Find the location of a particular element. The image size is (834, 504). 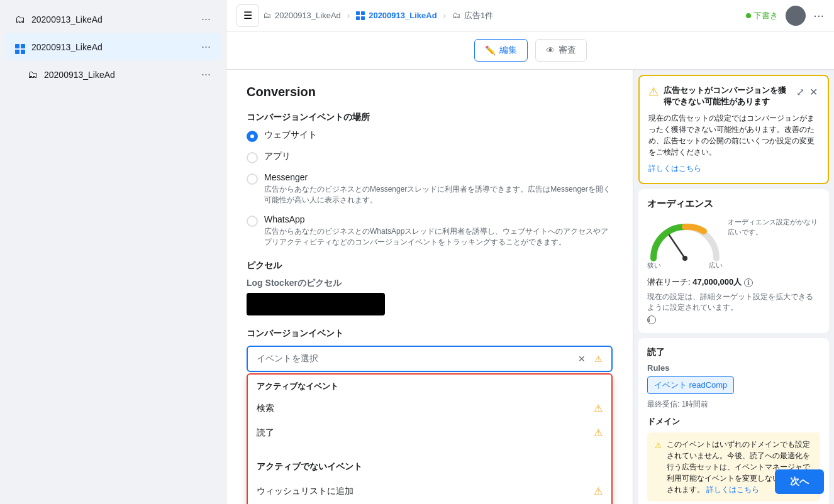

warning-triangle-icon: ⚠ is located at coordinates (653, 92).